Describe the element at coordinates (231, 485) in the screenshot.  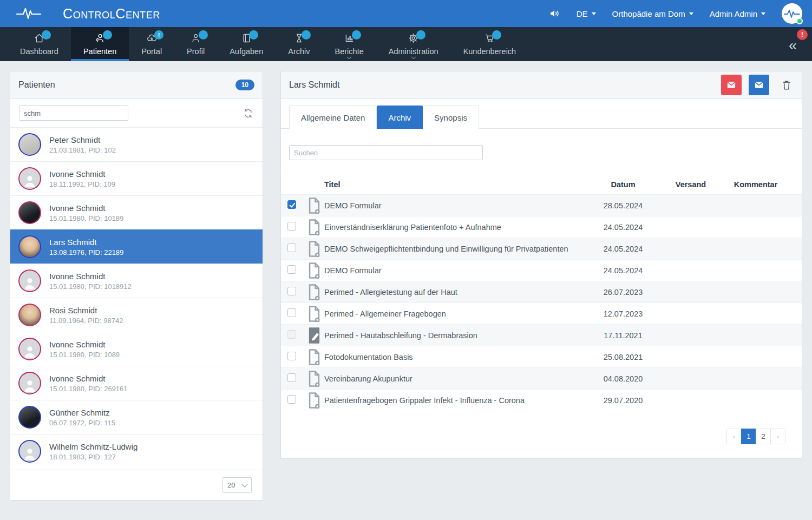
I see `page-size-value: 20` at that location.